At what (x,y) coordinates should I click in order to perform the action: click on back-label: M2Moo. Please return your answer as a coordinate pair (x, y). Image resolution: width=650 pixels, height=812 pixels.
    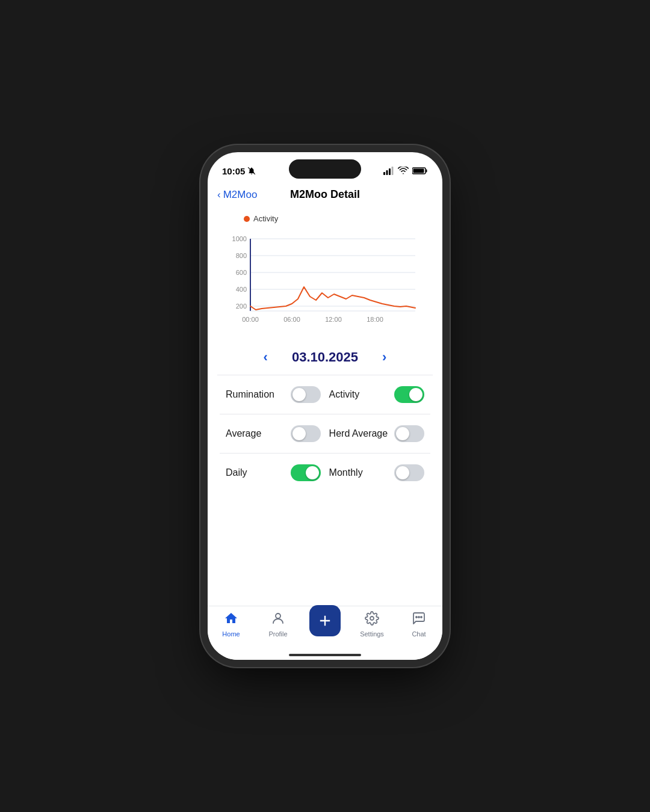
    Looking at the image, I should click on (241, 195).